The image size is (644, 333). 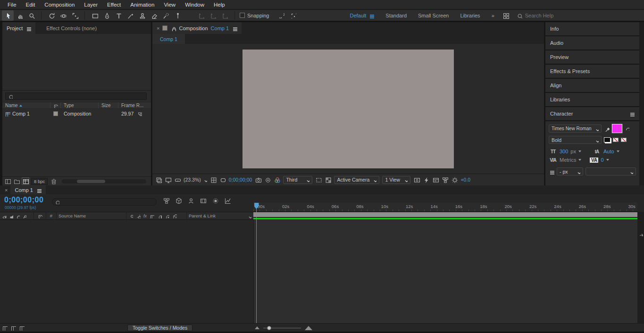 I want to click on swap-colors-icon, so click(x=627, y=129).